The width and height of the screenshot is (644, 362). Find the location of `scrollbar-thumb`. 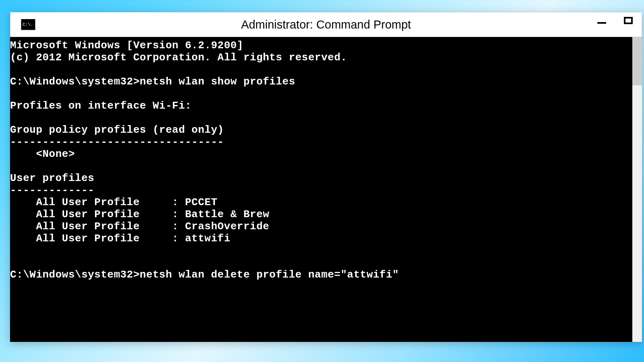

scrollbar-thumb is located at coordinates (637, 61).